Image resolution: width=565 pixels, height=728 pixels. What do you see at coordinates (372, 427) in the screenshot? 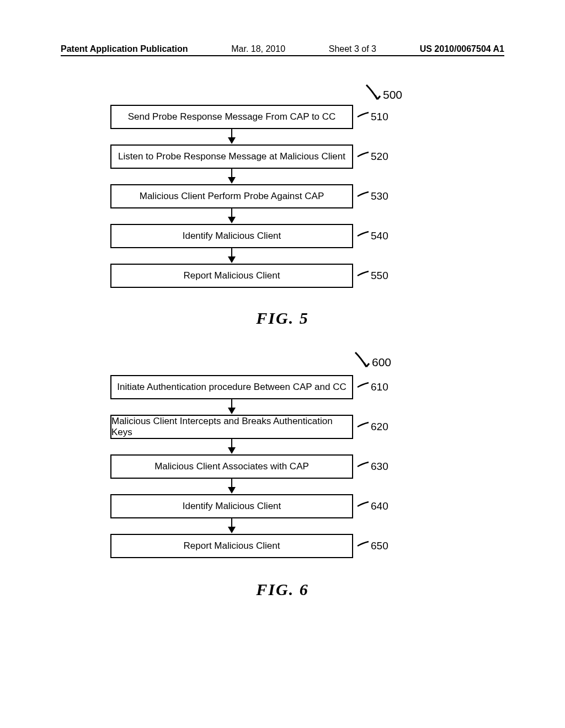
I see `step-reference: 620` at bounding box center [372, 427].